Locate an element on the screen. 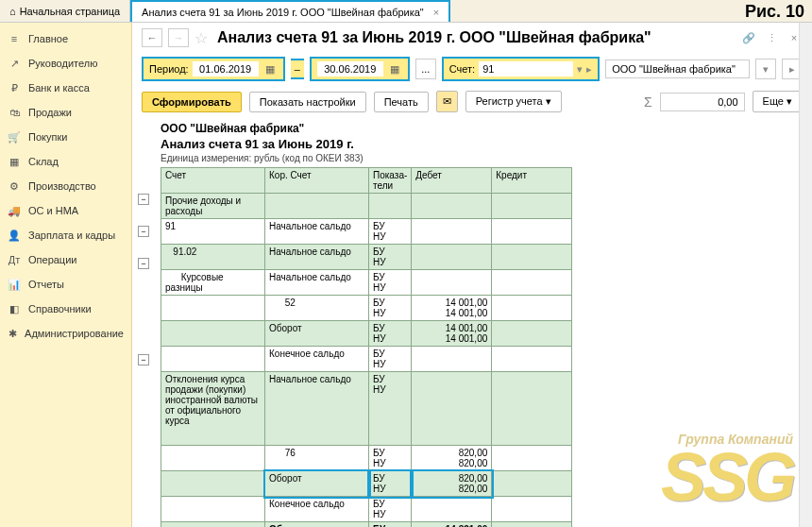 The height and width of the screenshot is (527, 812). sidebar-icon: 📊 is located at coordinates (14, 284).